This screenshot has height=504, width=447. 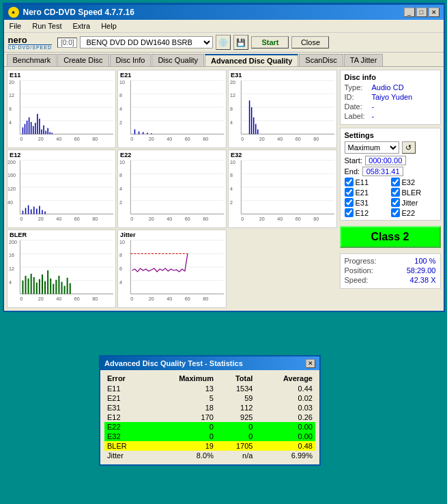 What do you see at coordinates (390, 116) in the screenshot?
I see `disc-label-row: Label: -` at bounding box center [390, 116].